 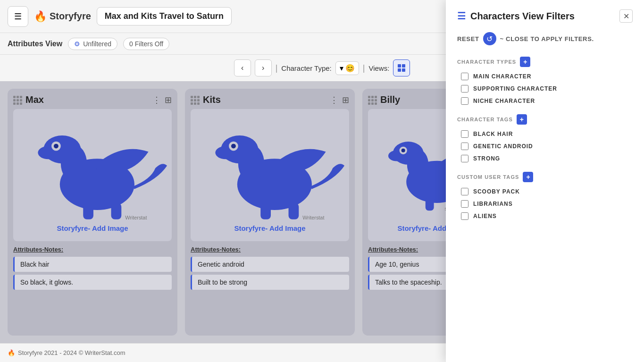 What do you see at coordinates (270, 175) in the screenshot?
I see `card-image-kits: Writerstat Storyfyre- Add Image` at bounding box center [270, 175].